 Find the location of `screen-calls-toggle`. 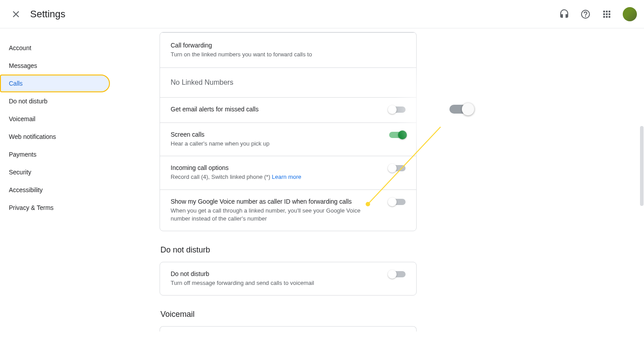

screen-calls-toggle is located at coordinates (397, 135).